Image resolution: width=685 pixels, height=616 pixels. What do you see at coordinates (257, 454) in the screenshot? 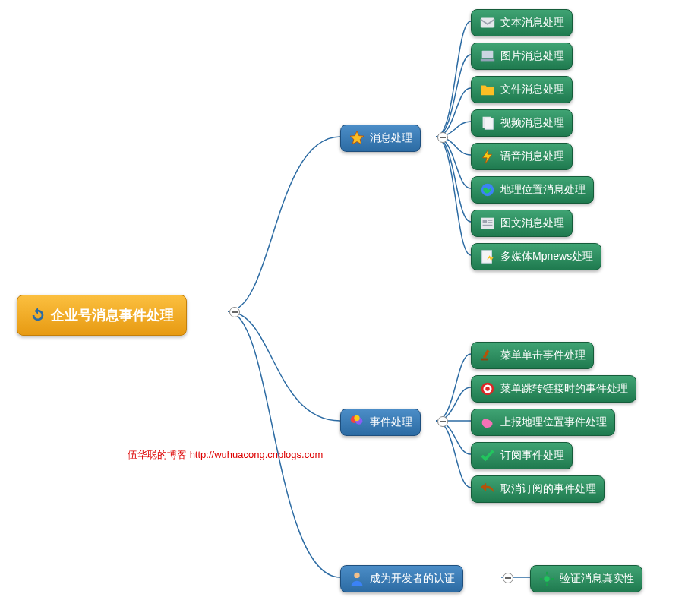
I see `credit-link: http://wuhuacong.cnblogs.com` at bounding box center [257, 454].